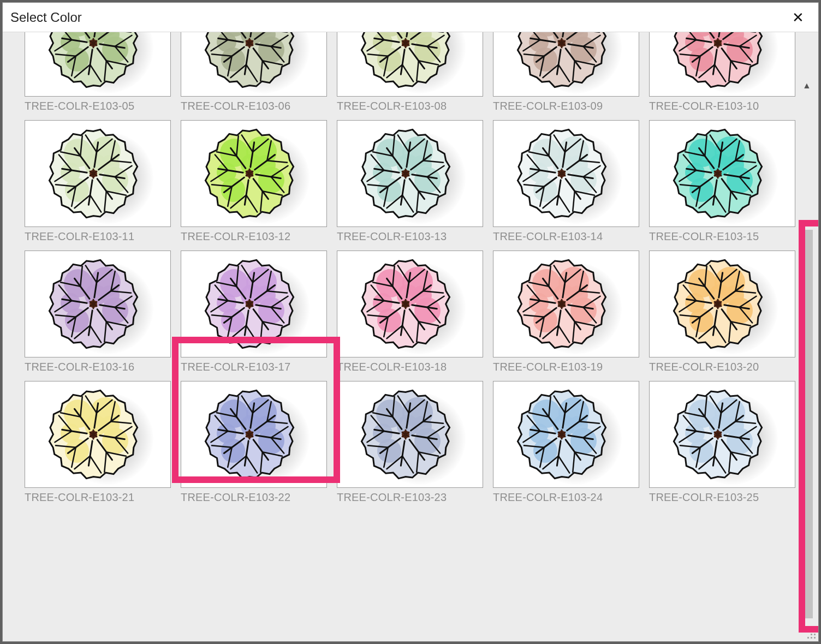  Describe the element at coordinates (254, 442) in the screenshot. I see `color-item: TREE-COLR-E103-22` at that location.